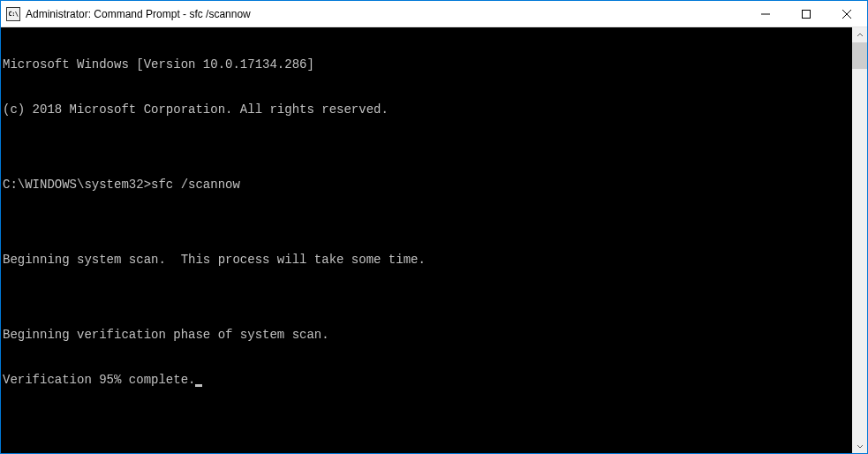 The height and width of the screenshot is (454, 868). I want to click on cursor, so click(199, 385).